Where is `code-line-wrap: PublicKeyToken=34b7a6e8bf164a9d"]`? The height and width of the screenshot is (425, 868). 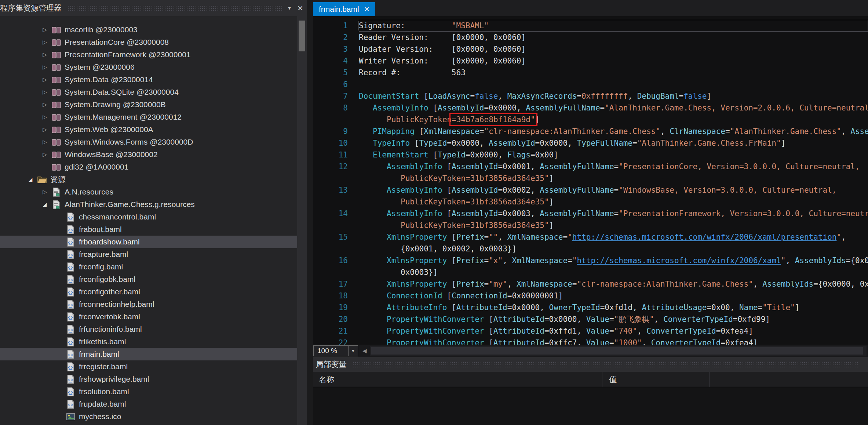 code-line-wrap: PublicKeyToken=34b7a6e8bf164a9d"] is located at coordinates (591, 120).